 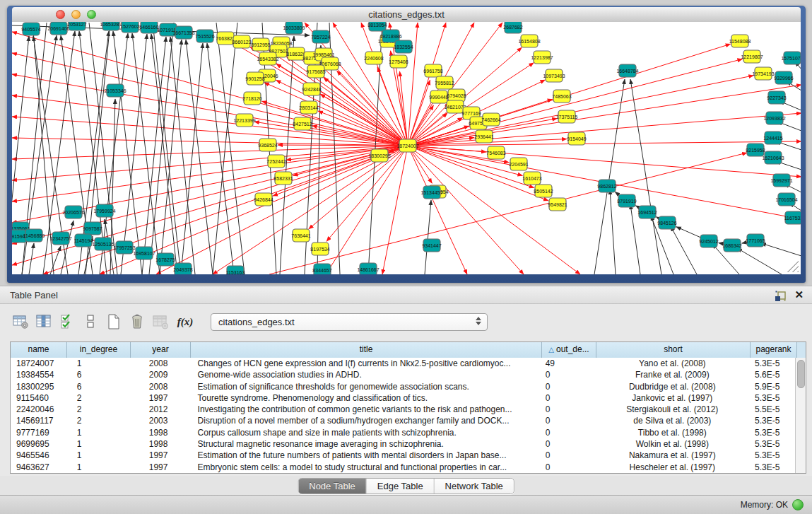 I want to click on graph-node-1527602: 1527602, so click(x=130, y=27).